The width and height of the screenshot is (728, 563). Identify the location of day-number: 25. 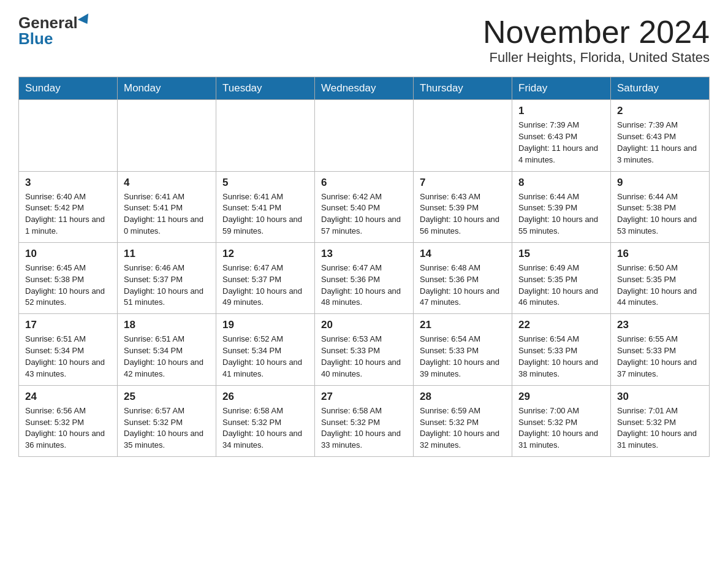
(167, 397).